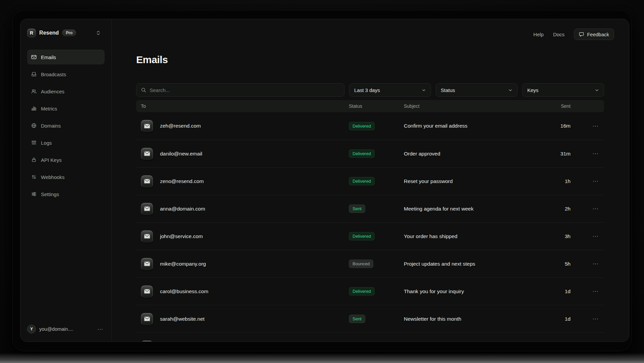  I want to click on sidebar-item-api-keys: API Keys, so click(66, 160).